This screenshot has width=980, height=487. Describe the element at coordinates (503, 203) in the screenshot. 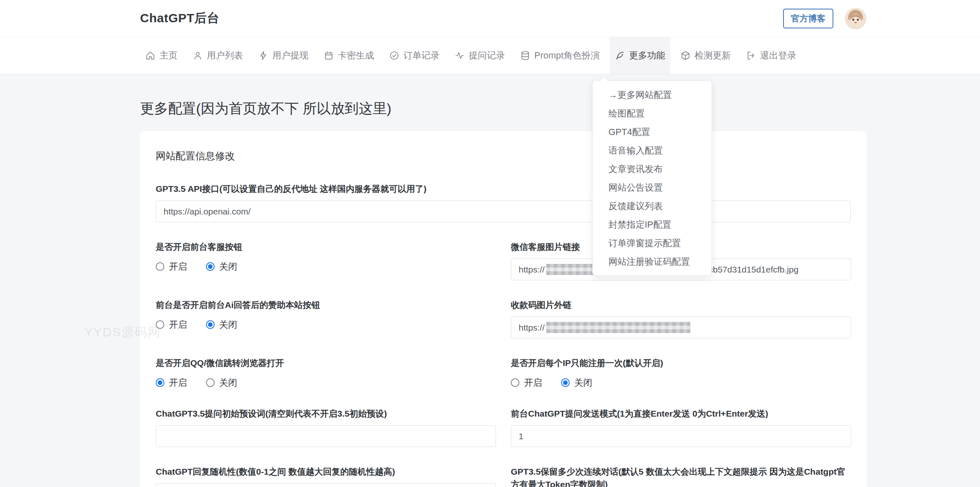

I see `field-api-endpoint: GPT3.5 API接口(可以设置自己的反代地址 这样国内服务器就可以用了)` at that location.